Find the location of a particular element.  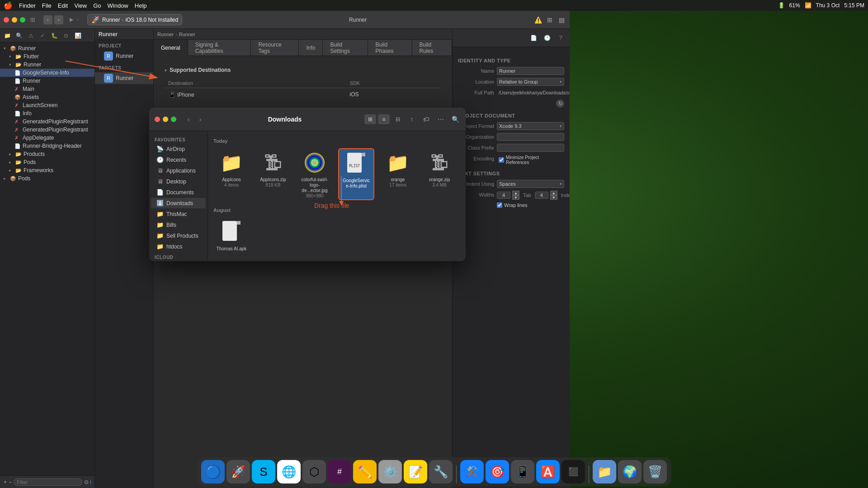

menu-file: File is located at coordinates (47, 5).